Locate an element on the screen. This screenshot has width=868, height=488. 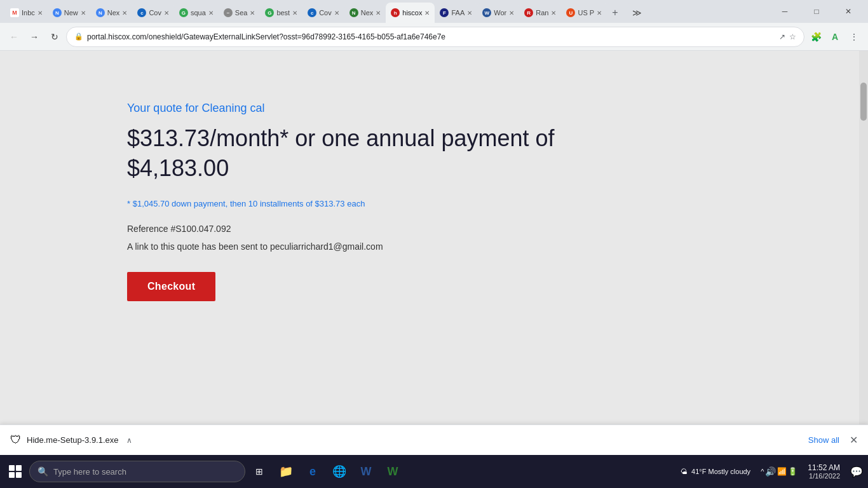
taskbar-search-icon: 🔍 is located at coordinates (43, 471).